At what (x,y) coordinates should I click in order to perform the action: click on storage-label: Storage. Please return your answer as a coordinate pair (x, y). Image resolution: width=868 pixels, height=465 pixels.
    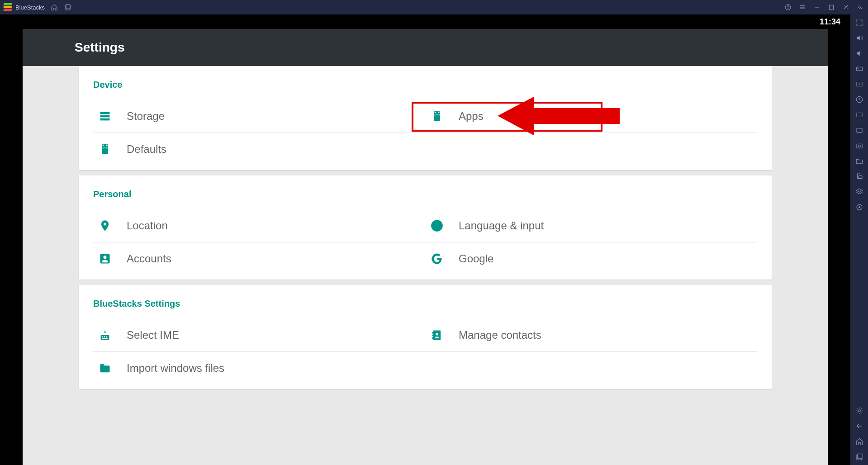
    Looking at the image, I should click on (146, 116).